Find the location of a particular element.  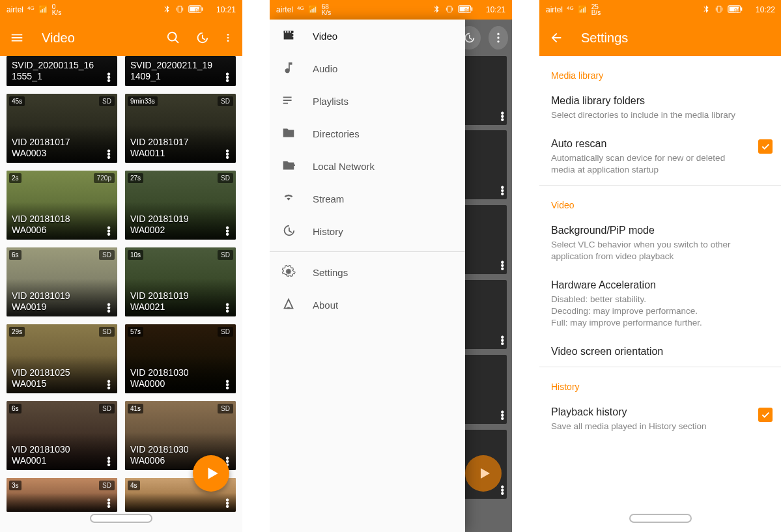

drawer-item-network: Local Network is located at coordinates (367, 166).